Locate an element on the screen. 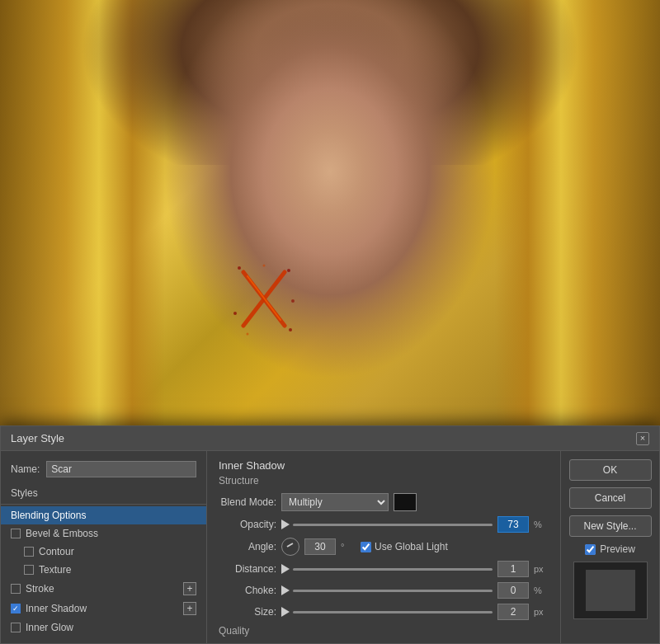 The height and width of the screenshot is (644, 660). distance-label: Distance: is located at coordinates (248, 569).